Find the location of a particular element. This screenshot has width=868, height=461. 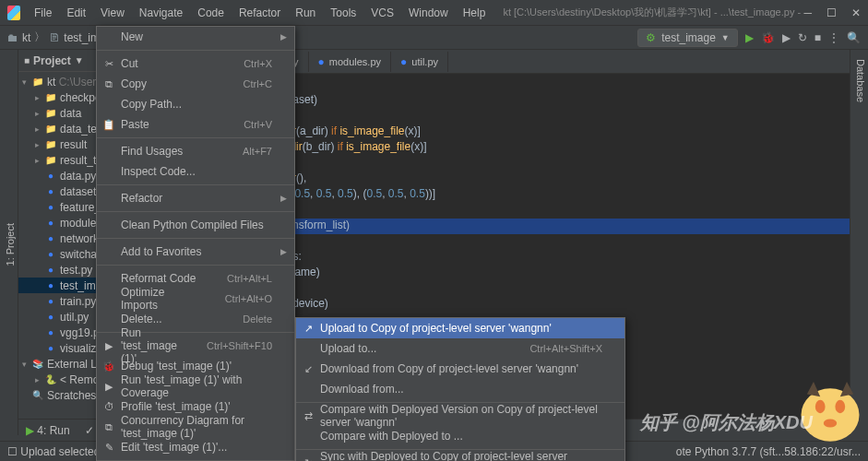

crumb-root: kt is located at coordinates (26, 38).